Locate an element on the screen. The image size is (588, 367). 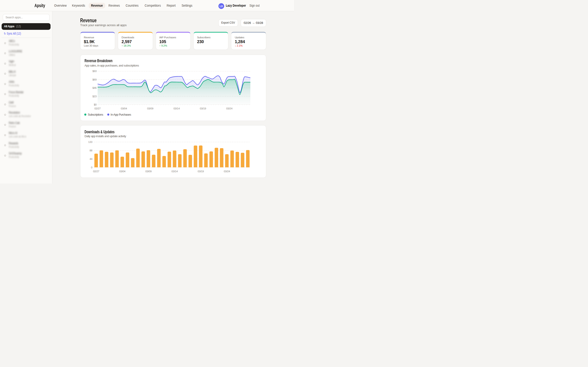
svg-text: $46 is located at coordinates (94, 88).